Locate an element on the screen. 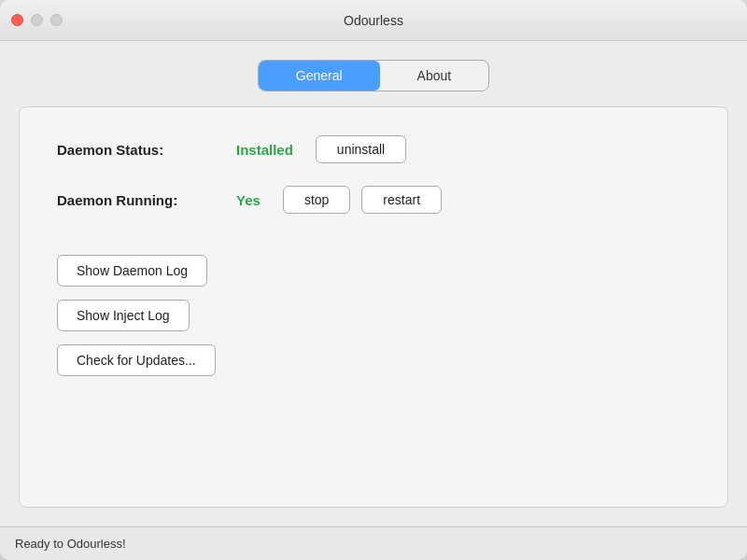 The height and width of the screenshot is (560, 747). restart-button: restart is located at coordinates (402, 200).